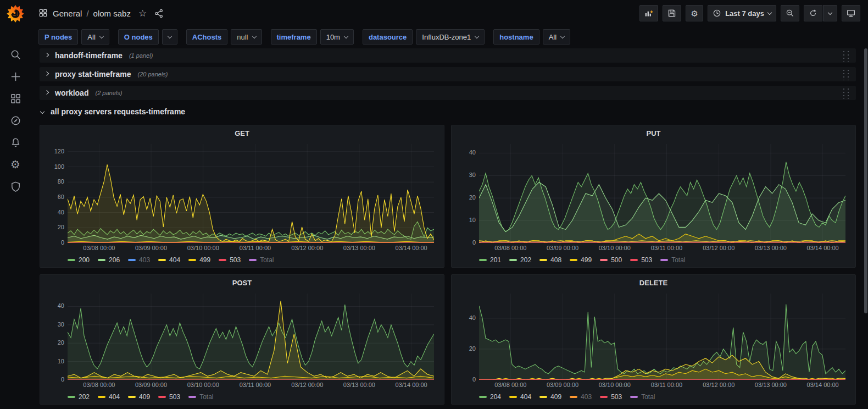  What do you see at coordinates (55, 151) in the screenshot?
I see `y-axis-tick-label: 120` at bounding box center [55, 151].